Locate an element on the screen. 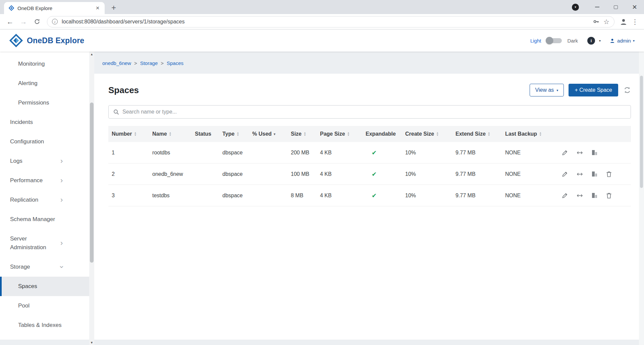 Image resolution: width=644 pixels, height=345 pixels. table-row: 3 testdbs dbspace 8 MB 4 KB ✔ 10% 9.77 M… is located at coordinates (370, 196).